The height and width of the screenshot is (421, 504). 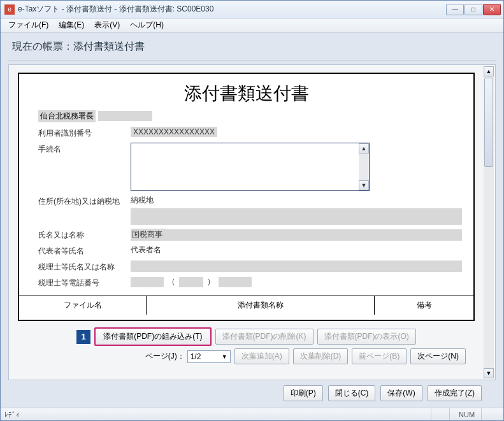 What do you see at coordinates (250, 167) in the screenshot?
I see `procedure-textarea: ▲ ▼` at bounding box center [250, 167].